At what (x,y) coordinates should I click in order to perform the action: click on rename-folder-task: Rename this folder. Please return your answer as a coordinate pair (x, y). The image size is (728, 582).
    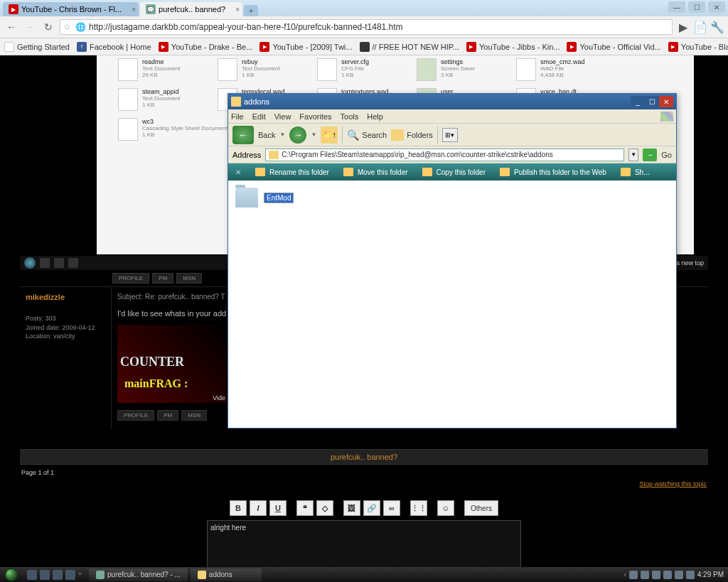
    Looking at the image, I should click on (292, 172).